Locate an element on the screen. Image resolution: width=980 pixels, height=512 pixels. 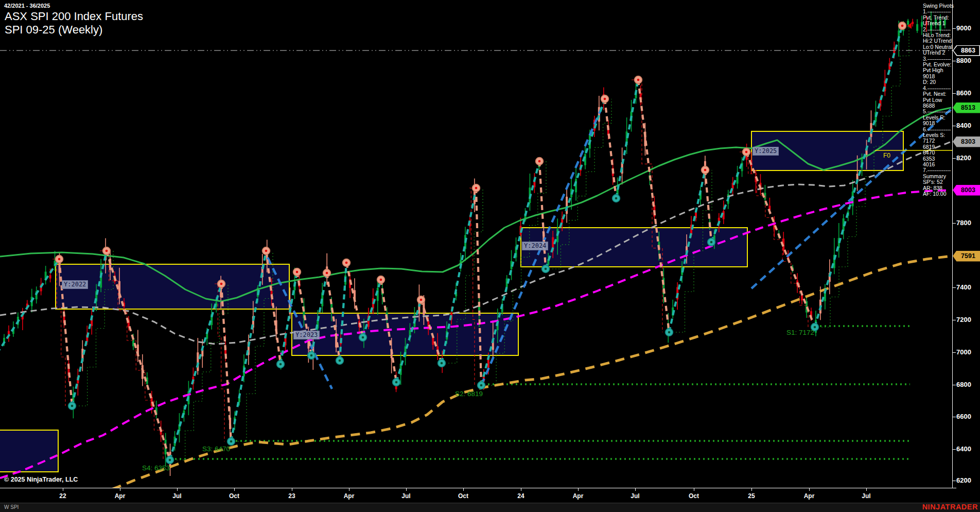
info-panel-line: 5.------------- is located at coordinates (938, 111).